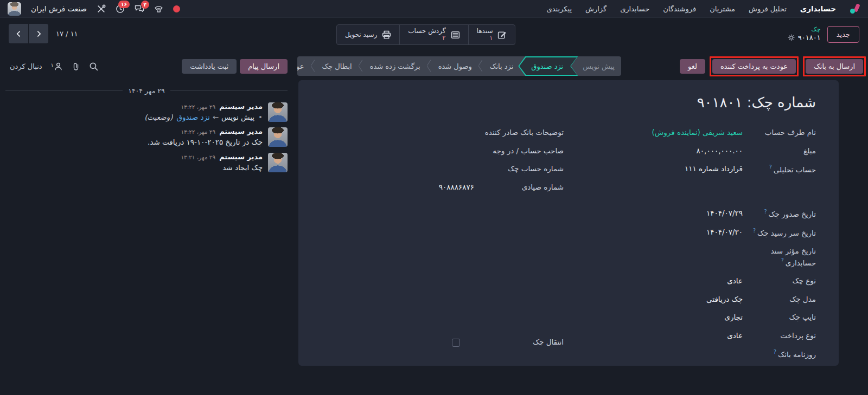 The height and width of the screenshot is (395, 868). What do you see at coordinates (779, 300) in the screenshot?
I see `field-label: مدل چک` at bounding box center [779, 300].